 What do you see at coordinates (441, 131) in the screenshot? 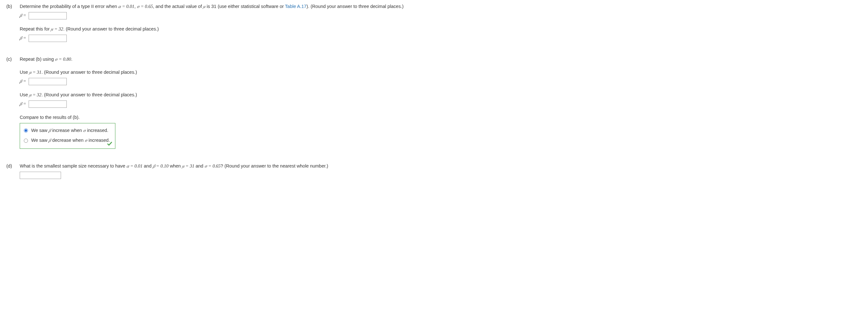
I see `c-compare-block: Compare to the results of (b). We saw 𝛽 …` at bounding box center [441, 131].